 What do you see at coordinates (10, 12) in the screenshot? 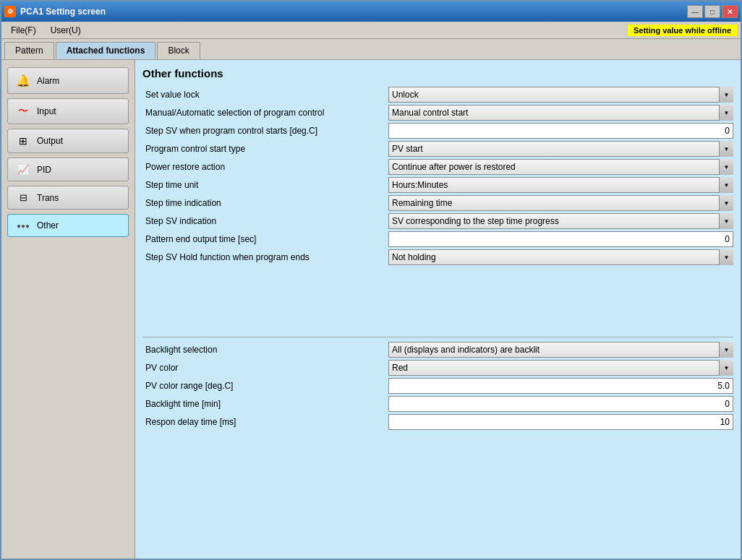
I see `app-icon: ⚙` at bounding box center [10, 12].